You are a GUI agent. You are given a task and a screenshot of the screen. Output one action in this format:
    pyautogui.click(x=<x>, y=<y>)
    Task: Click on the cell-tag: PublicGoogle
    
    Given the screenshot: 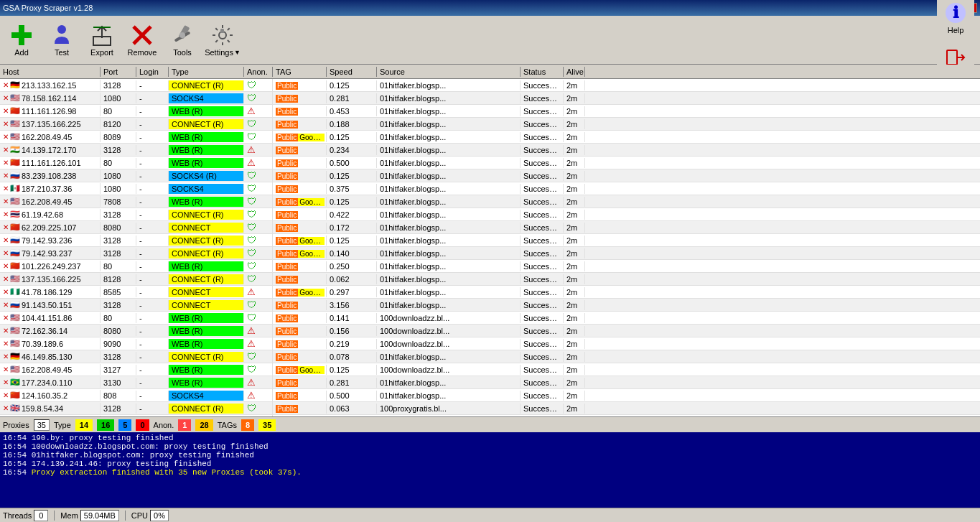 What is the action you would take?
    pyautogui.click(x=300, y=137)
    